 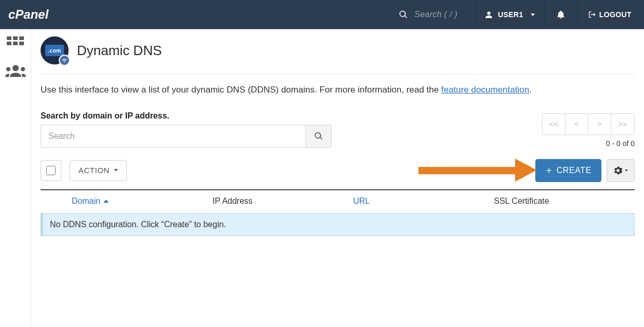 What do you see at coordinates (51, 171) in the screenshot?
I see `select-all-checkbox` at bounding box center [51, 171].